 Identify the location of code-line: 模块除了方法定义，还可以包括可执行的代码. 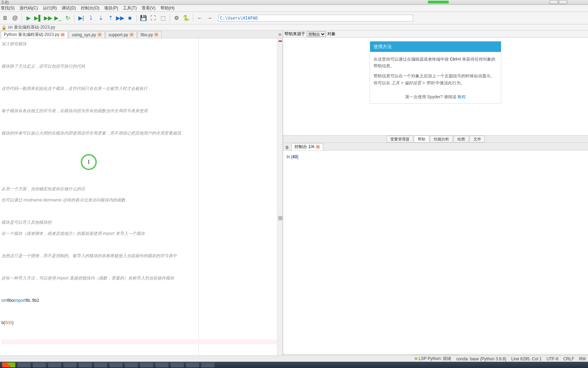
(139, 66).